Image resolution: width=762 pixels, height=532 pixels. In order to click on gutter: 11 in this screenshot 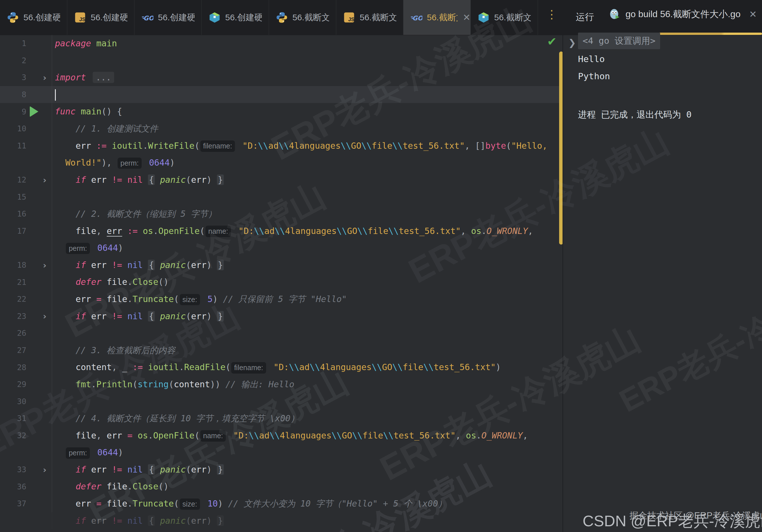, I will do `click(26, 146)`.